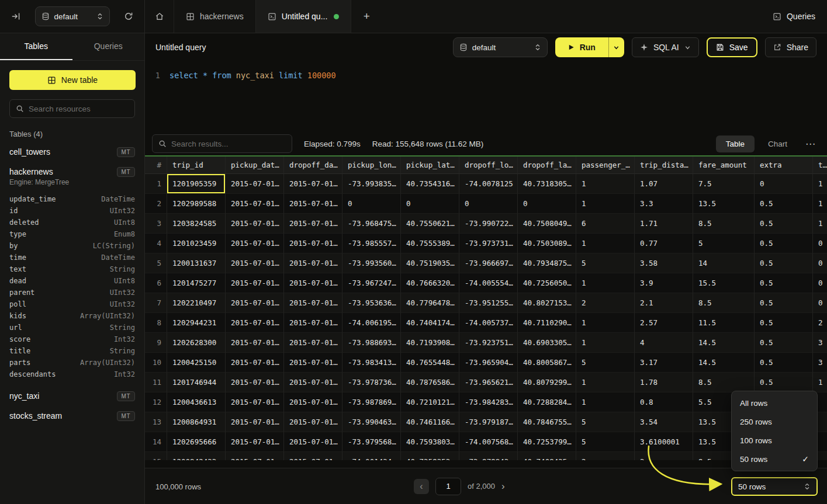 The height and width of the screenshot is (504, 827). I want to click on new-tab-button: +, so click(366, 16).